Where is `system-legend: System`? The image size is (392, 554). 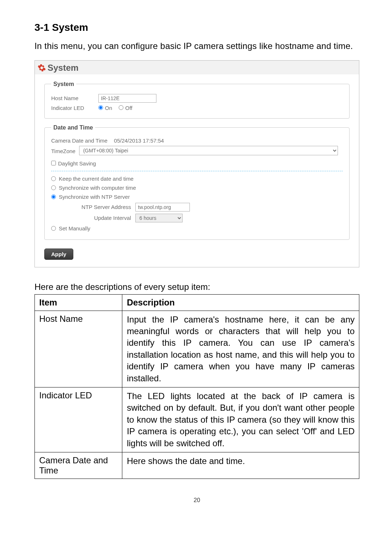
system-legend: System is located at coordinates (64, 84).